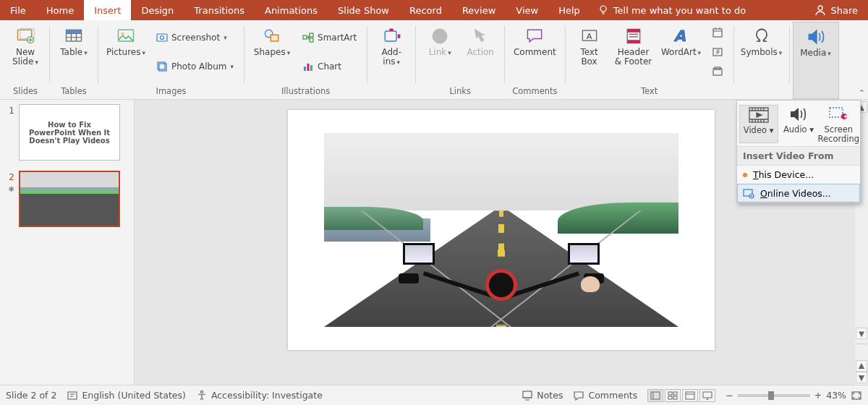  What do you see at coordinates (171, 61) in the screenshot?
I see `group-images: Pictures Screenshot Photo Album Images` at bounding box center [171, 61].